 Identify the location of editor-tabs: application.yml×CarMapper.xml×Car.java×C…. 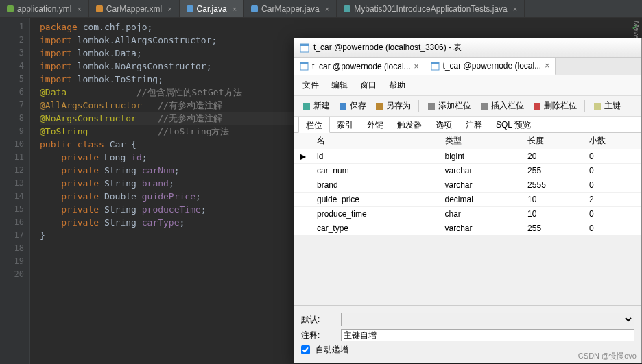
(321, 9).